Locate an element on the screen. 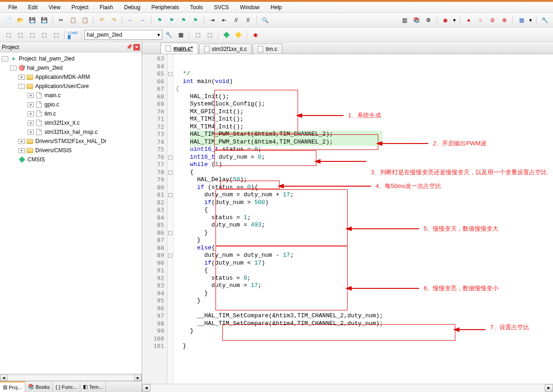 The width and height of the screenshot is (553, 392). bottom-tab: ◧Tem... is located at coordinates (93, 387).